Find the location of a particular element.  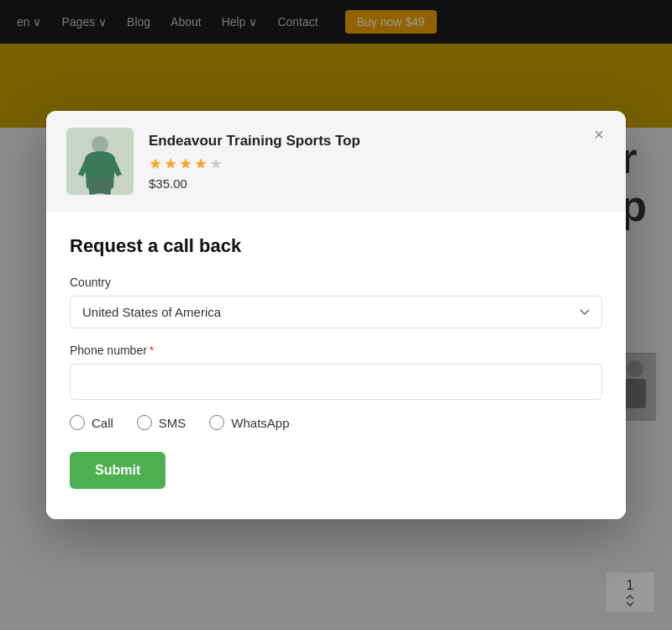

radio-whatsapp is located at coordinates (217, 423).